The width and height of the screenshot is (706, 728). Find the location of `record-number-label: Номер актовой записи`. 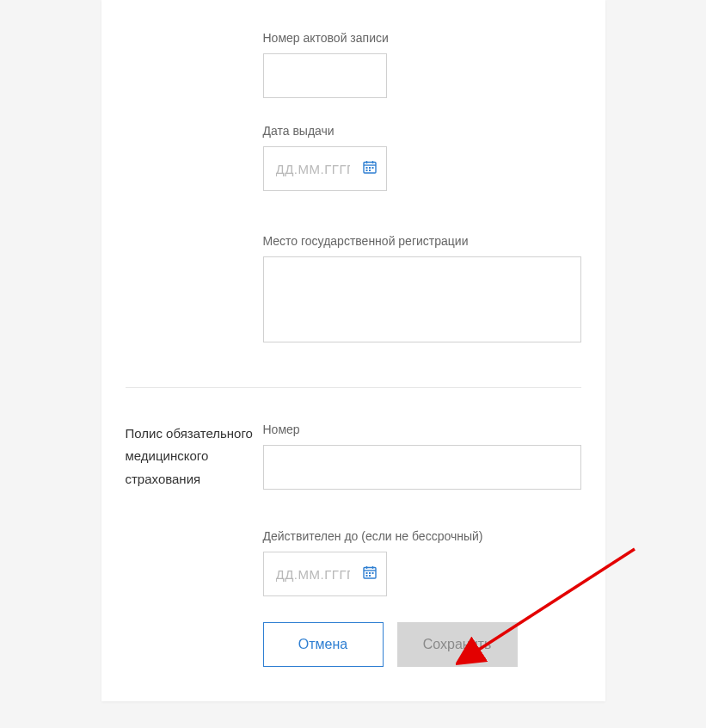

record-number-label: Номер актовой записи is located at coordinates (422, 38).